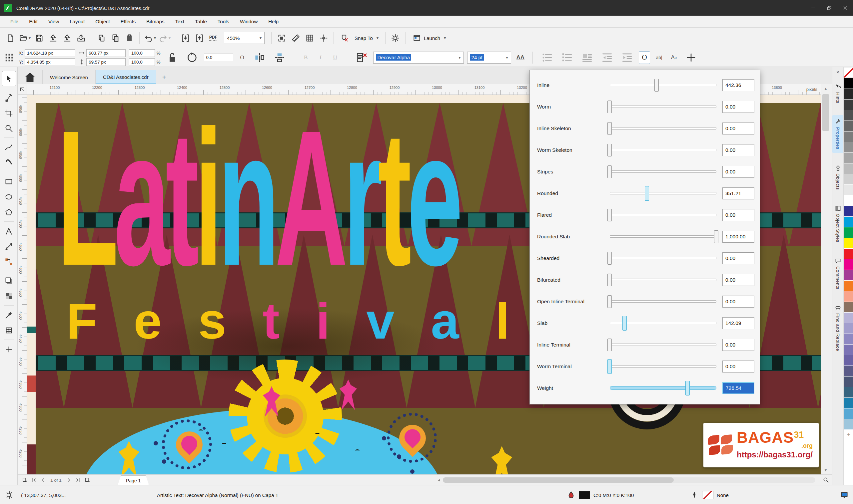 The height and width of the screenshot is (504, 853). What do you see at coordinates (9, 231) in the screenshot?
I see `text-tool-button` at bounding box center [9, 231].